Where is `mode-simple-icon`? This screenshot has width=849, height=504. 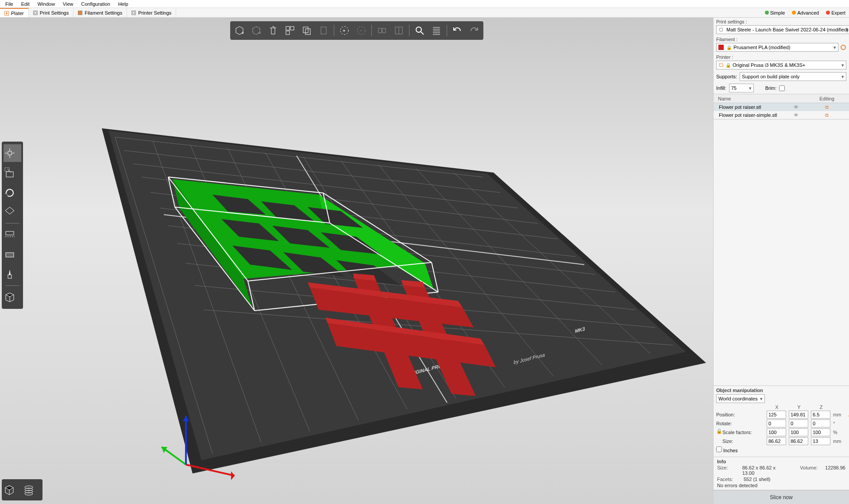
mode-simple-icon is located at coordinates (767, 12).